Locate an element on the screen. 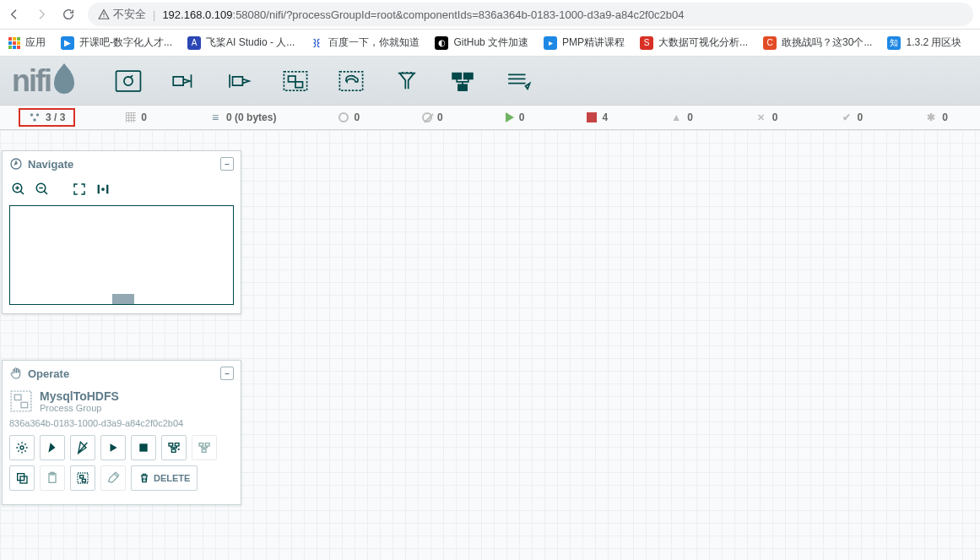 The height and width of the screenshot is (560, 980). cluster-count: 3 / 3 is located at coordinates (56, 117).